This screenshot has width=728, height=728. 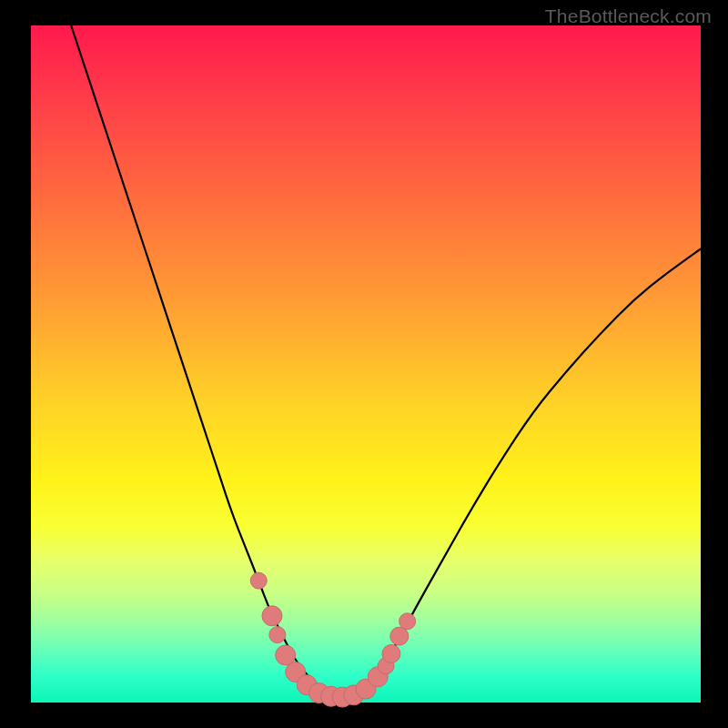 I want to click on watermark-text: TheBottleneck.com, so click(x=628, y=16).